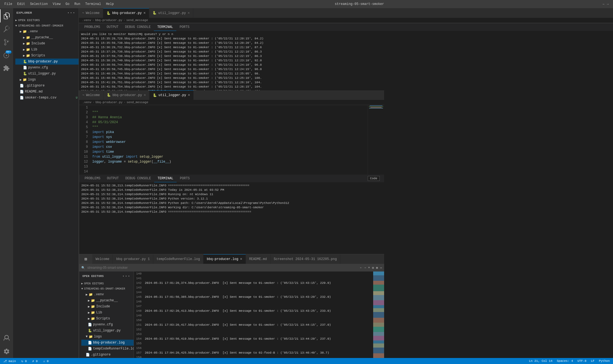 The image size is (613, 364). Describe the element at coordinates (47, 80) in the screenshot. I see `tree-item-logs: ▶ 📁 logs` at that location.